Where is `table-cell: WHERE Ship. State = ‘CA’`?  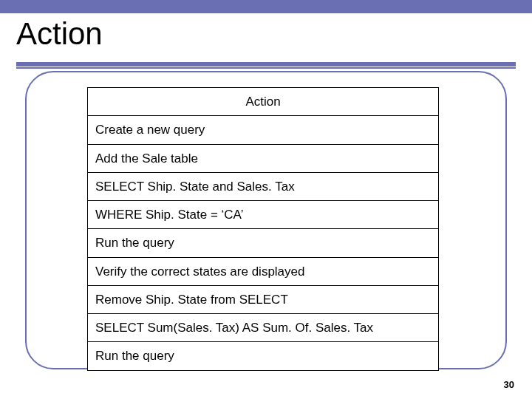 table-cell: WHERE Ship. State = ‘CA’ is located at coordinates (263, 215).